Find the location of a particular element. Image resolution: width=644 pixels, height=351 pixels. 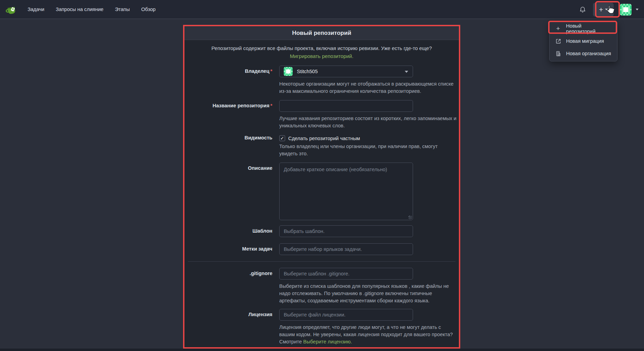

repo-name-row: Название репозитория* Лучшие названия ре… is located at coordinates (322, 115).